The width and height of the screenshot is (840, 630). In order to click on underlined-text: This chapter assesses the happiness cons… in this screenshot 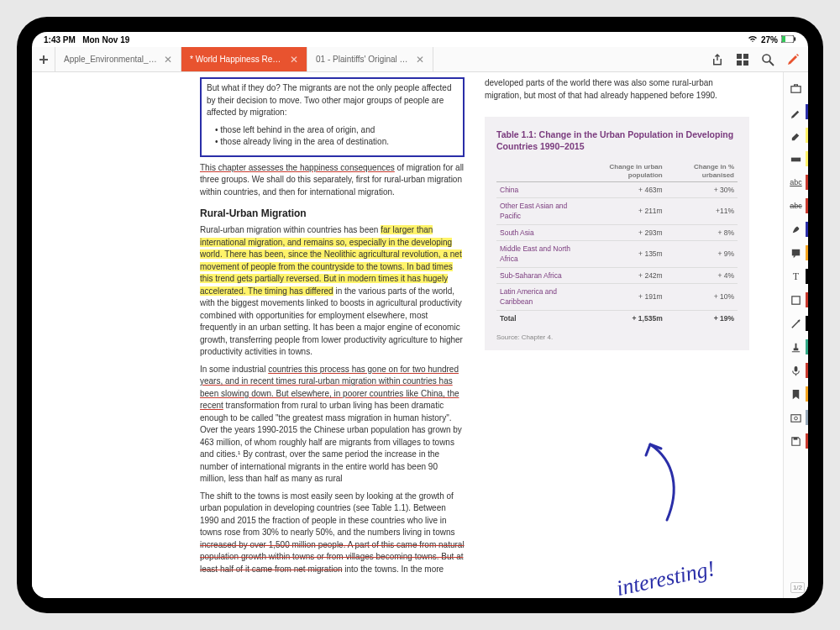, I will do `click(297, 168)`.